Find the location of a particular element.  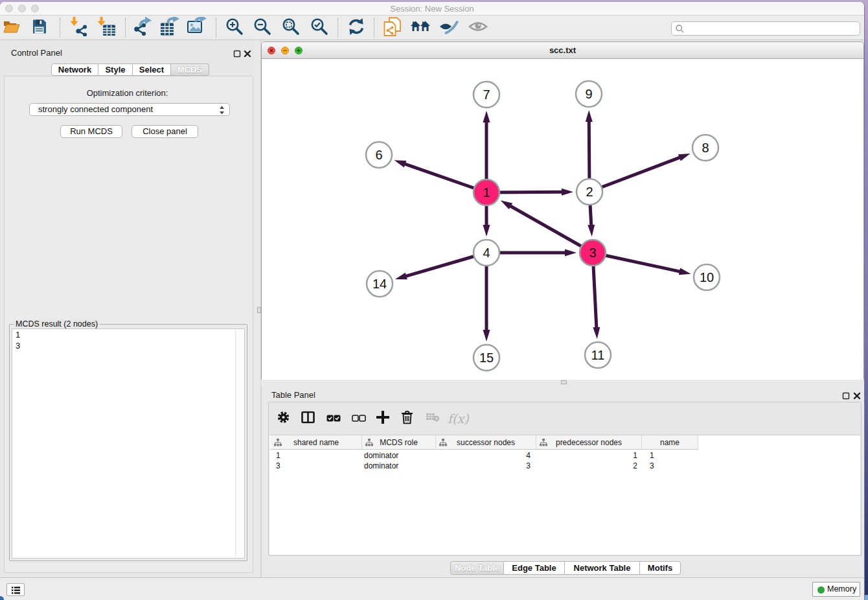

open-session-icon is located at coordinates (12, 28).